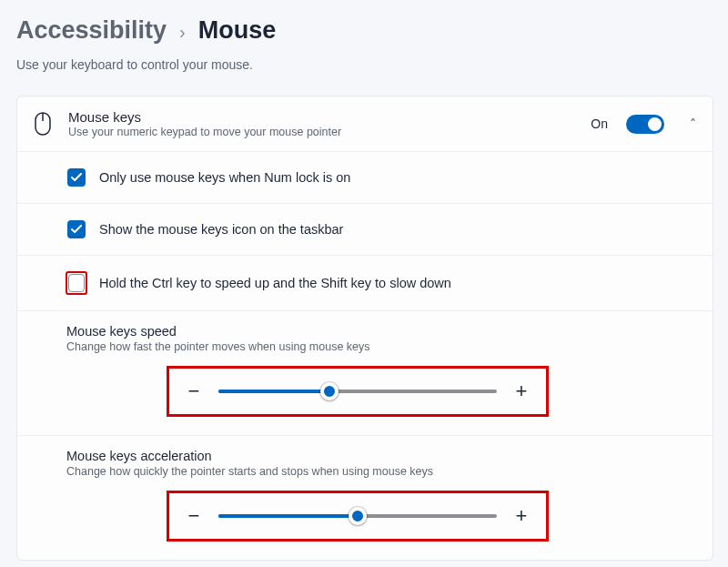 The height and width of the screenshot is (567, 728). I want to click on acceleration-slider, so click(358, 516).